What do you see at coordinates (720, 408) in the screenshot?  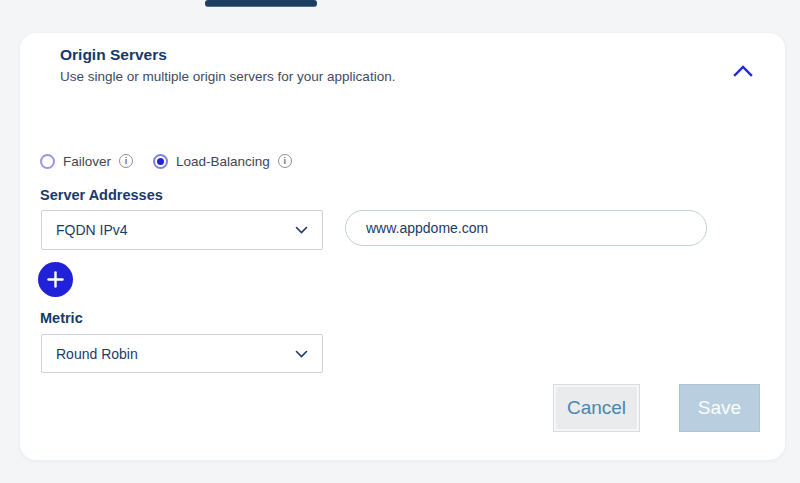 I see `save-button: Save` at bounding box center [720, 408].